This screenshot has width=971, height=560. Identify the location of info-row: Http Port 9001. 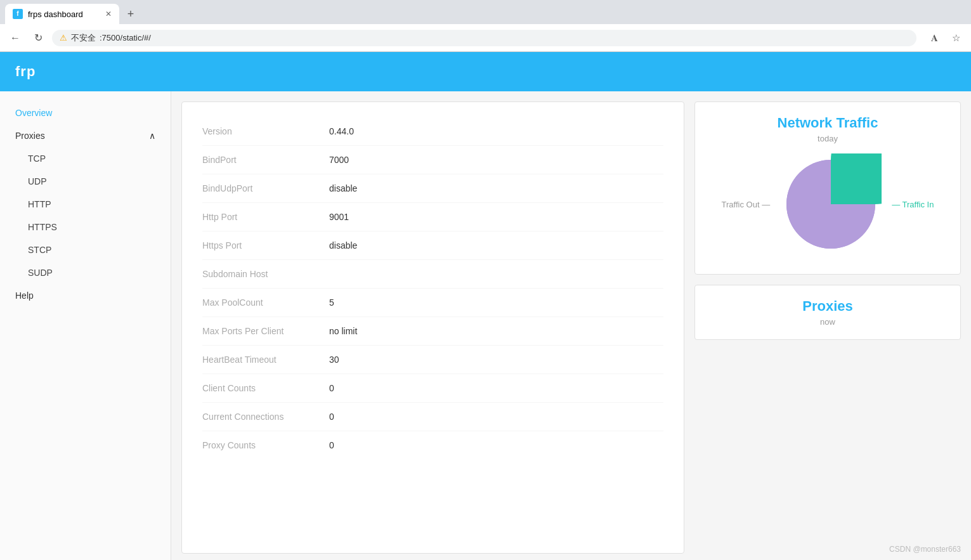
(433, 217).